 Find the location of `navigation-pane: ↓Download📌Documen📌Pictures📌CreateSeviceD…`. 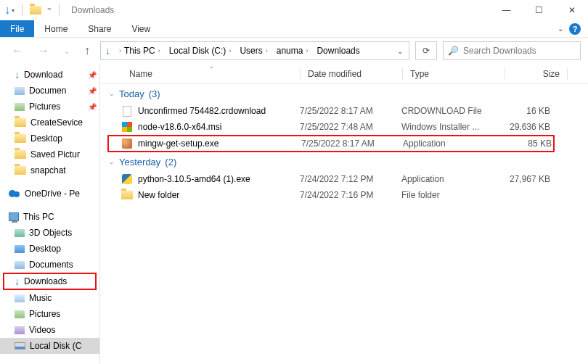

navigation-pane: ↓Download📌Documen📌Pictures📌CreateSeviceD… is located at coordinates (50, 214).